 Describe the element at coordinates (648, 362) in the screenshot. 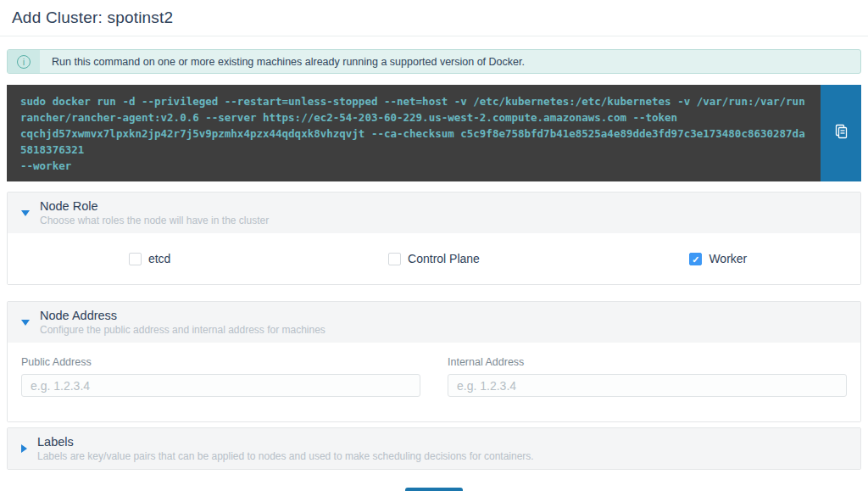

I see `field-label: Internal Address` at that location.